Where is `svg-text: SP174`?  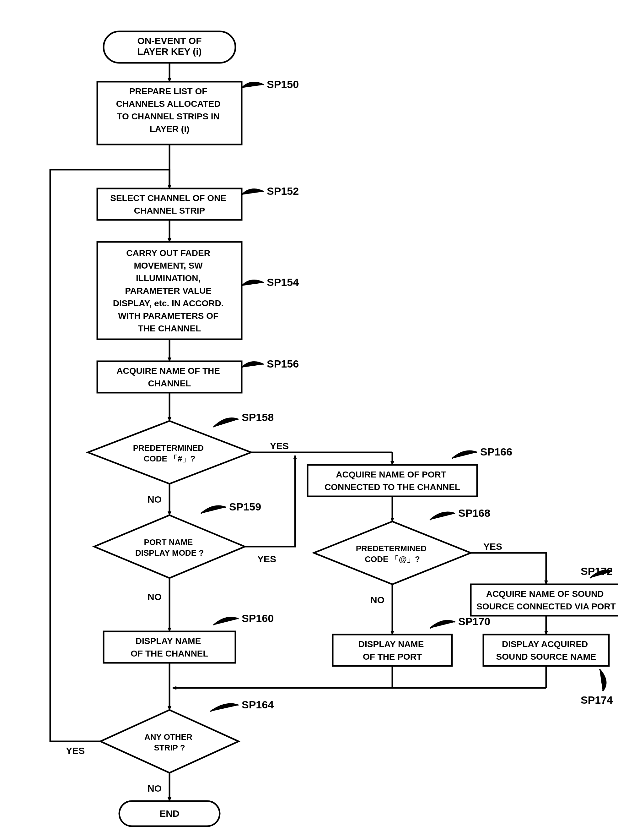 svg-text: SP174 is located at coordinates (597, 700).